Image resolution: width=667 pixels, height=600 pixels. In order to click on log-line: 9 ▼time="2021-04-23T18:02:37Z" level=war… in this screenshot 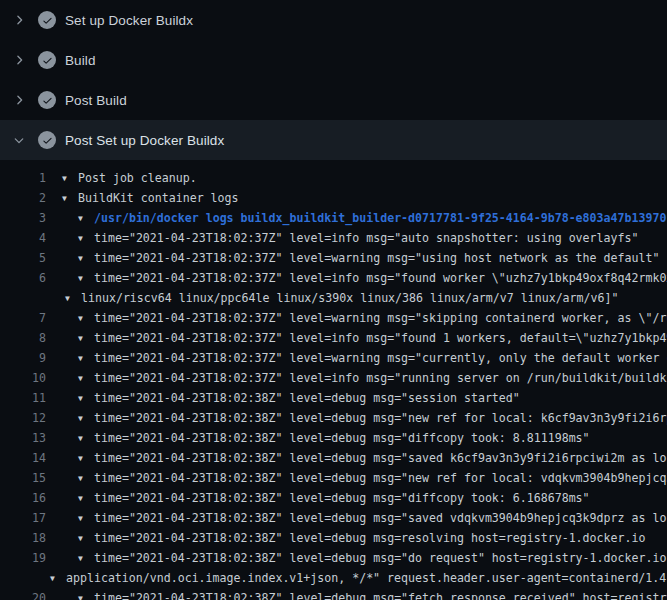, I will do `click(334, 358)`.